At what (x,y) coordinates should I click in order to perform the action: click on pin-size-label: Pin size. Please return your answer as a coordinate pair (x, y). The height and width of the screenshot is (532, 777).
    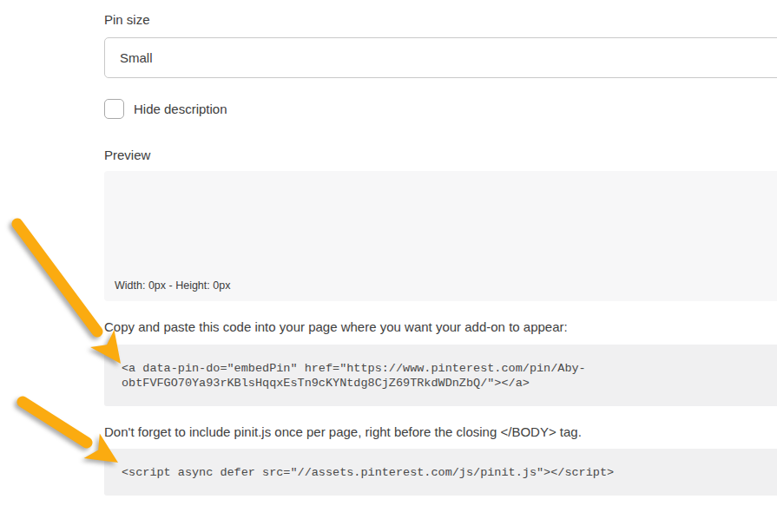
    Looking at the image, I should click on (127, 19).